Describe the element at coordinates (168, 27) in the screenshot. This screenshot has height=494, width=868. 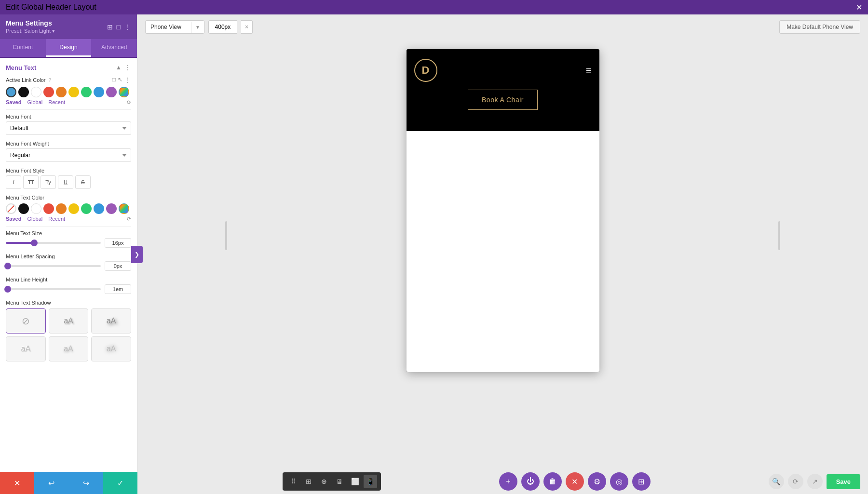
I see `phone-view-select: Phone View Desktop View Tablet View` at that location.